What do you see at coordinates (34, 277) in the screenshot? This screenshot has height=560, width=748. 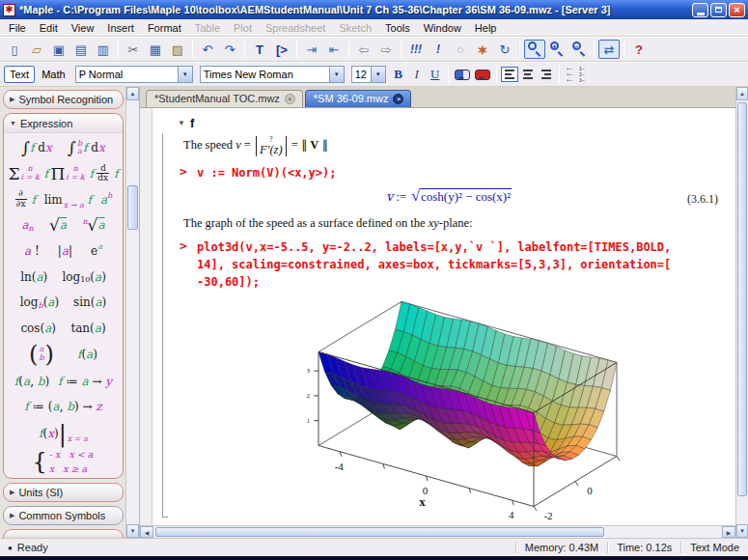 I see `palette-item: ln(a)` at bounding box center [34, 277].